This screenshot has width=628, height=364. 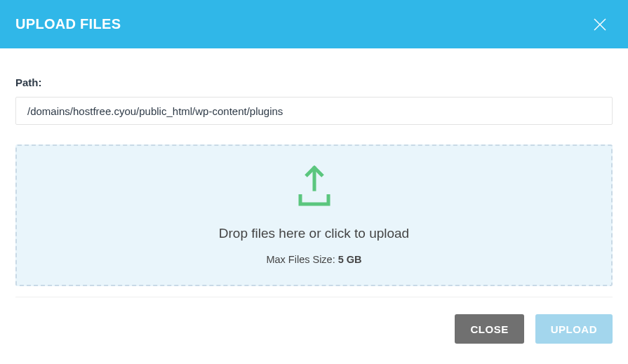 What do you see at coordinates (68, 24) in the screenshot?
I see `dialog-title: UPLOAD FILES` at bounding box center [68, 24].